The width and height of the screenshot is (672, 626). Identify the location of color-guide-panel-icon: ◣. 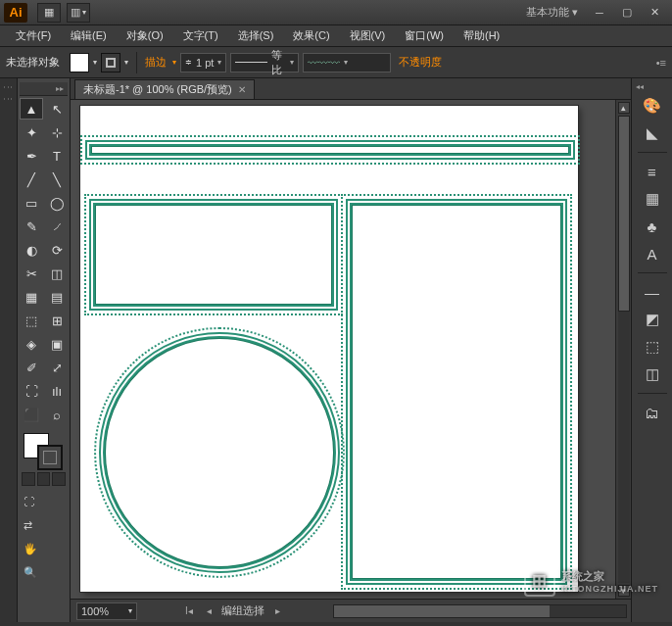
(652, 133).